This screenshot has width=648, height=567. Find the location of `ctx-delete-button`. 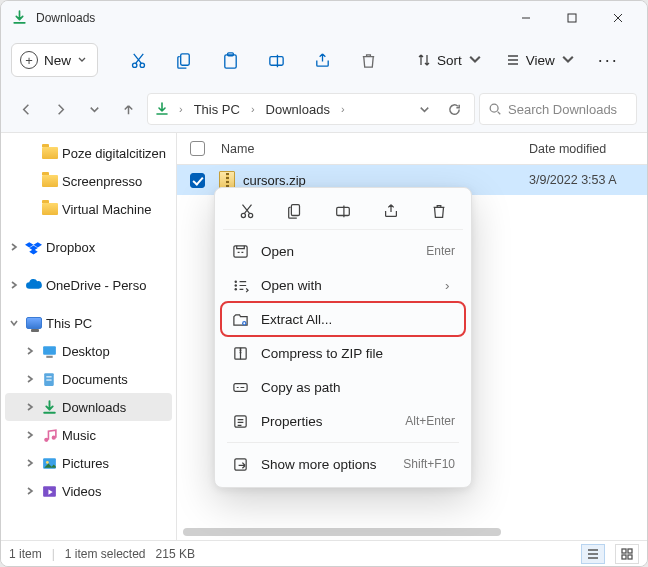

ctx-delete-button is located at coordinates (439, 211).